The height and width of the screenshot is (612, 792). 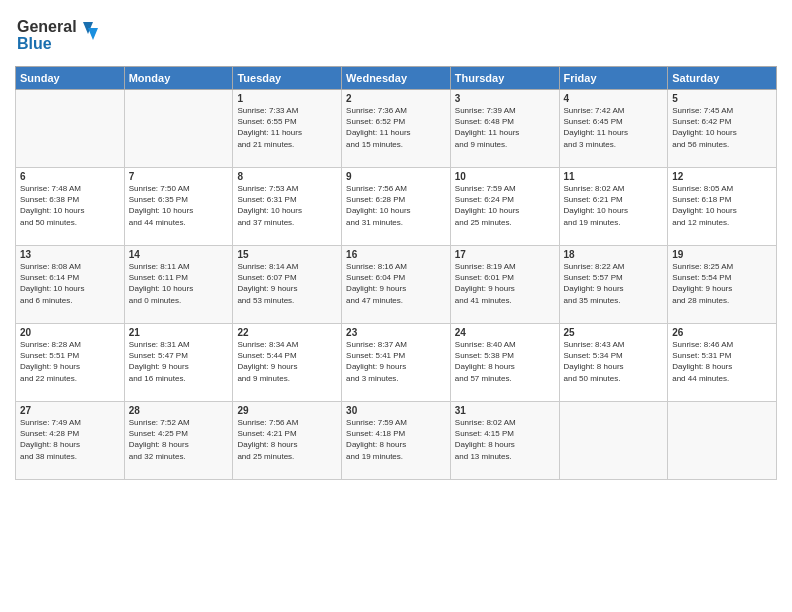 I want to click on day-number: 19, so click(x=722, y=254).